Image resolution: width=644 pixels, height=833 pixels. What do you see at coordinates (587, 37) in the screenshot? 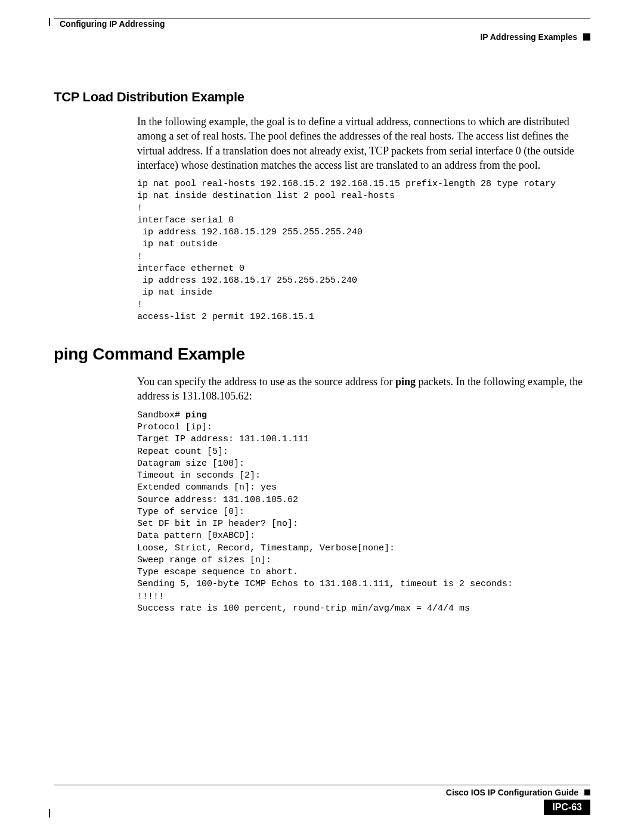
I see `header-square-icon` at bounding box center [587, 37].